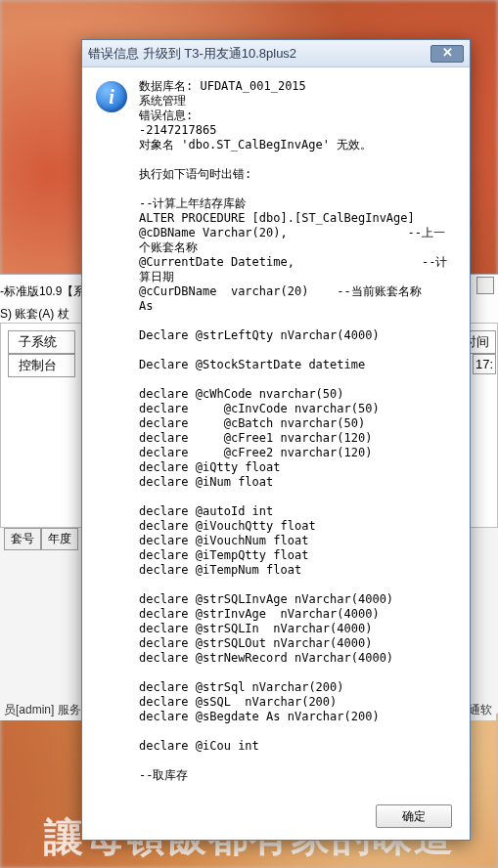 The width and height of the screenshot is (498, 868). What do you see at coordinates (35, 315) in the screenshot?
I see `main-window-menu: S) 账套(A) 杖` at bounding box center [35, 315].